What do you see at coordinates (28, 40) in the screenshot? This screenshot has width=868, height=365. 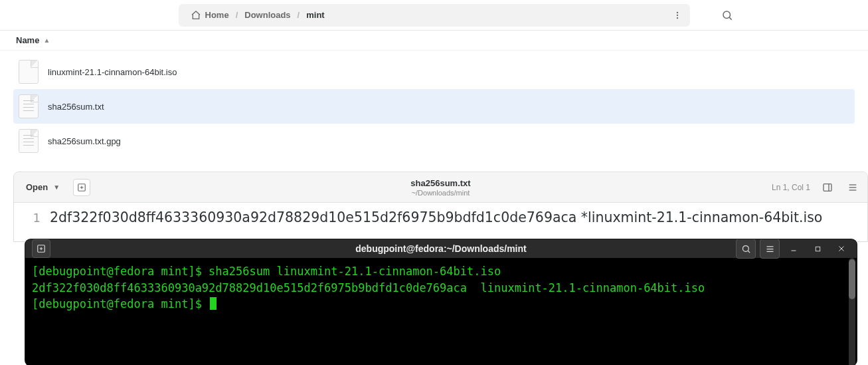 I see `column-header-label: Name` at bounding box center [28, 40].